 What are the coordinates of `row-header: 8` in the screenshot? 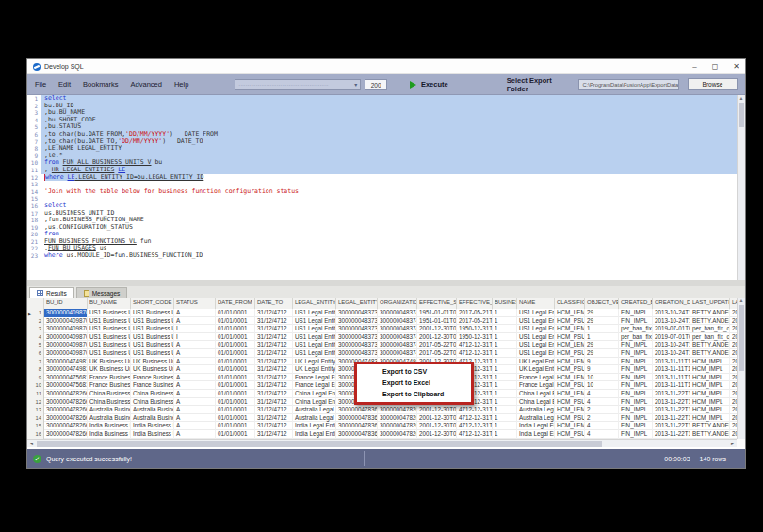 It's located at (36, 369).